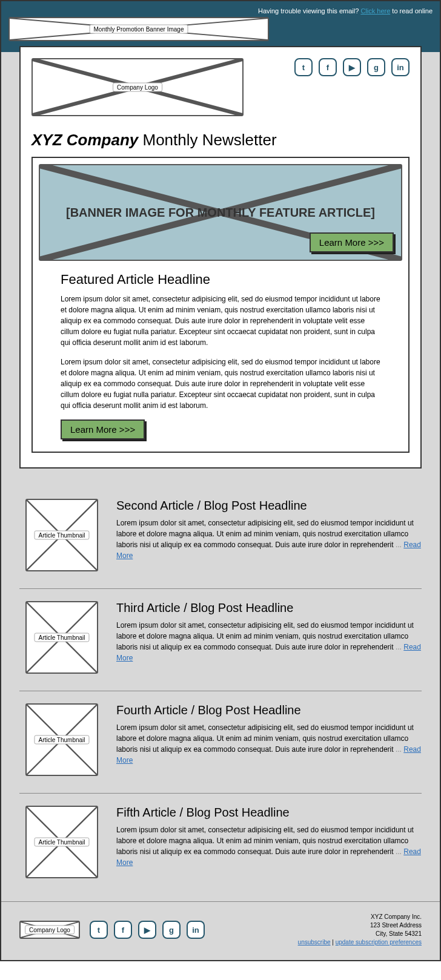 The width and height of the screenshot is (441, 980). I want to click on unsubscribe-link: unsubscribe, so click(314, 942).